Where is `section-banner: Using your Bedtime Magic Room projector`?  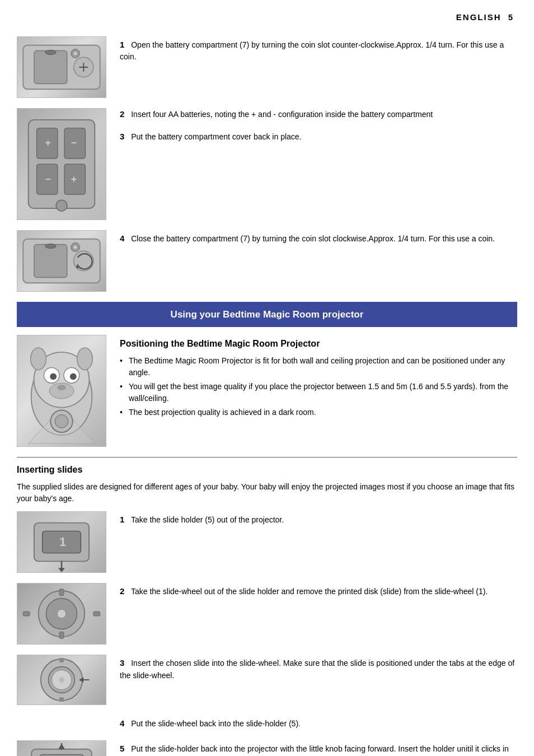 section-banner: Using your Bedtime Magic Room projector is located at coordinates (267, 315).